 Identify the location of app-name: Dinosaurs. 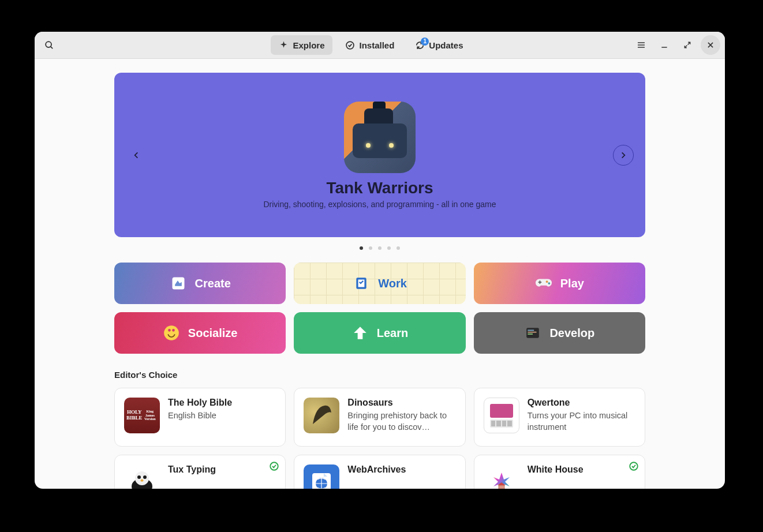
(402, 403).